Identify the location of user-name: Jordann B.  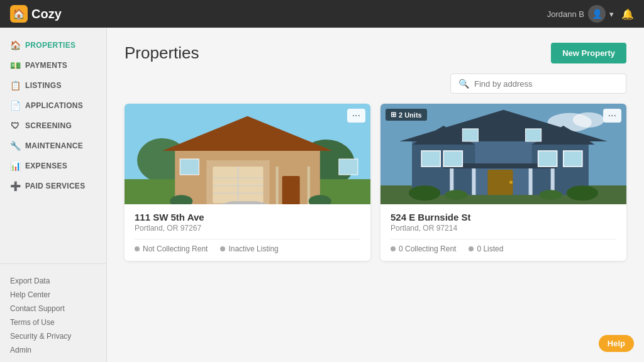
(566, 14).